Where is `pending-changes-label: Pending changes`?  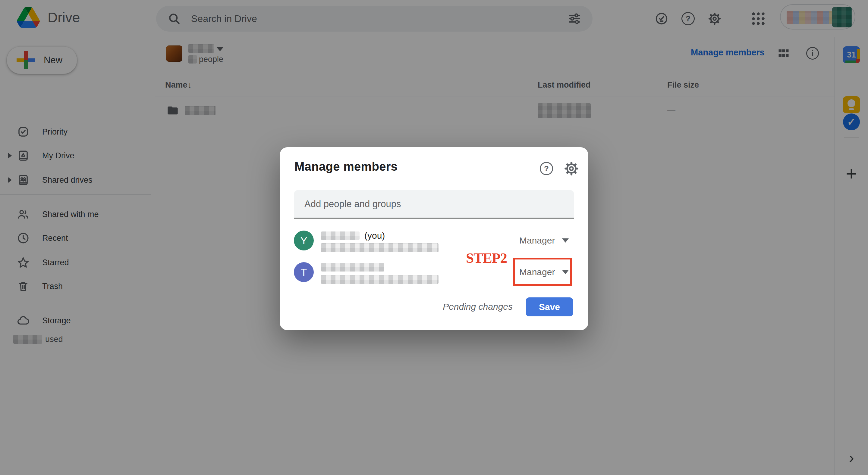 pending-changes-label: Pending changes is located at coordinates (478, 307).